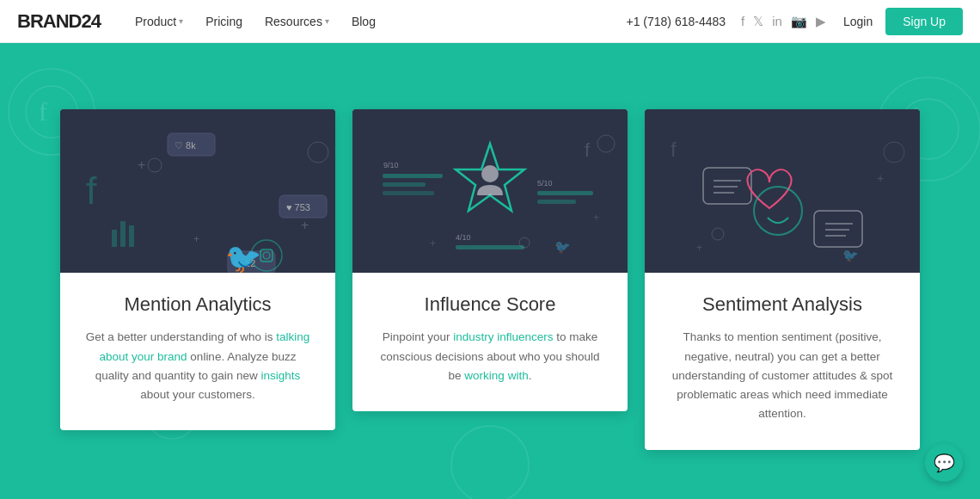 Image resolution: width=980 pixels, height=499 pixels. Describe the element at coordinates (782, 191) in the screenshot. I see `sentiment-analysis-image: f + + 🐦` at that location.